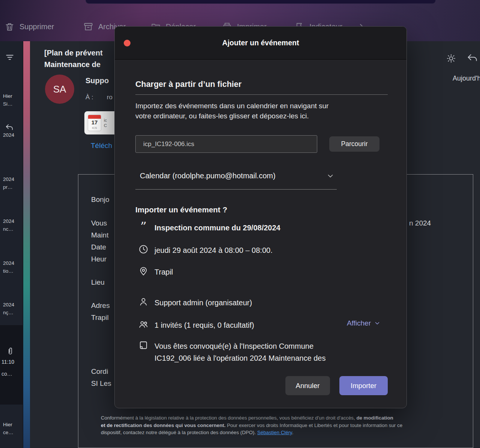 The height and width of the screenshot is (448, 480). I want to click on subject-line-1: [Plan de prévent, so click(74, 53).